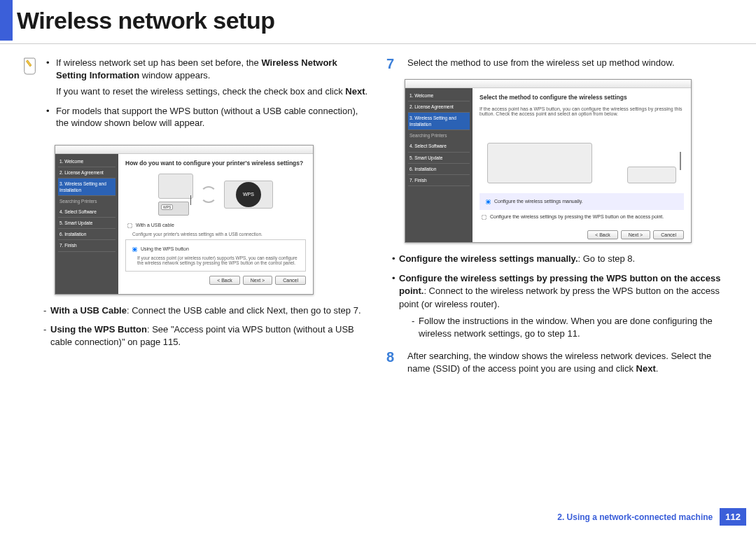 This screenshot has width=756, height=534. What do you see at coordinates (582, 217) in the screenshot?
I see `ss-radio-2: Configure the wireless settings by press…` at bounding box center [582, 217].